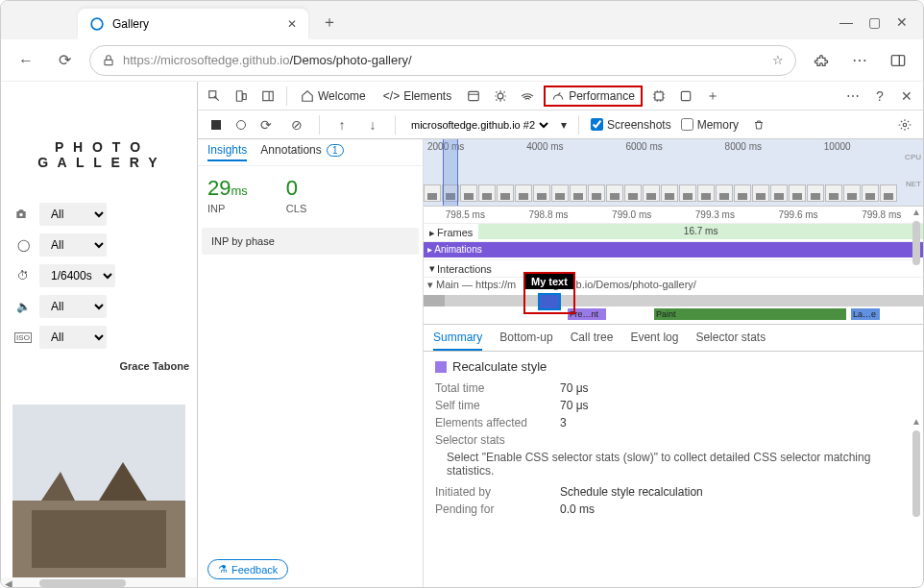  What do you see at coordinates (673, 173) in the screenshot?
I see `timeline-overview: 2000 ms 4000 ms 6000 ms 8000 ms 10000 CP…` at bounding box center [673, 173].